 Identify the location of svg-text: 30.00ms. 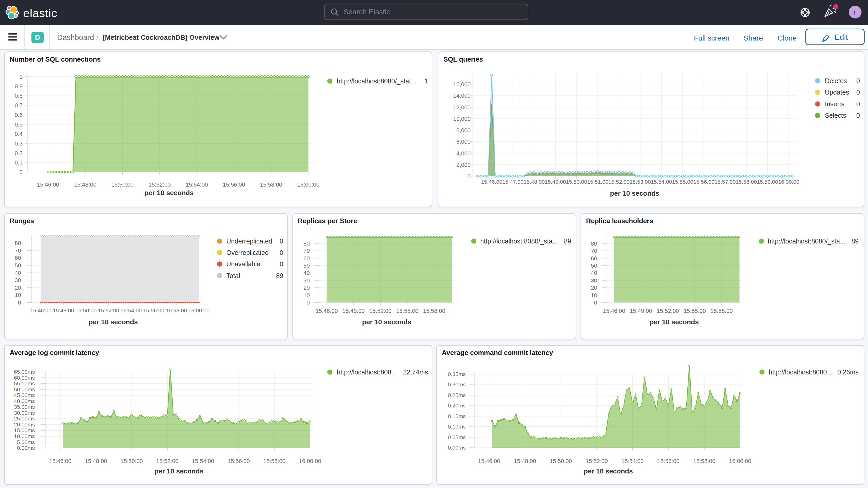
(24, 413).